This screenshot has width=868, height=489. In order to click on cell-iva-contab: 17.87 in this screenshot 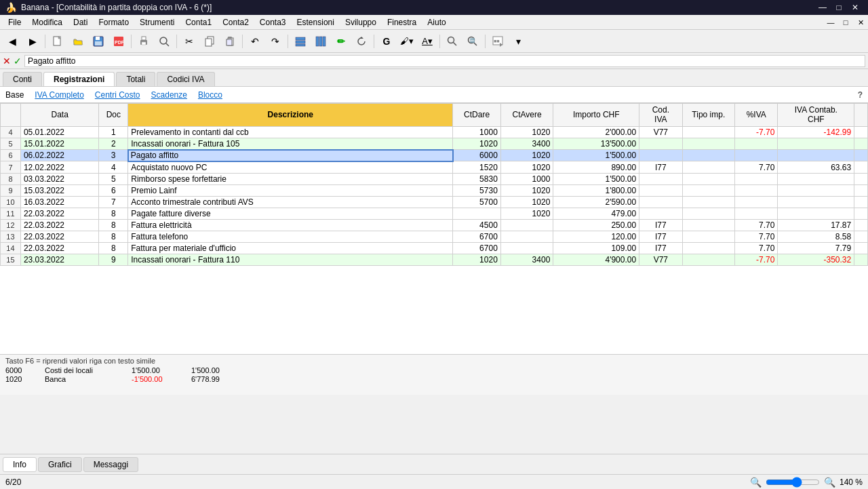, I will do `click(816, 225)`.